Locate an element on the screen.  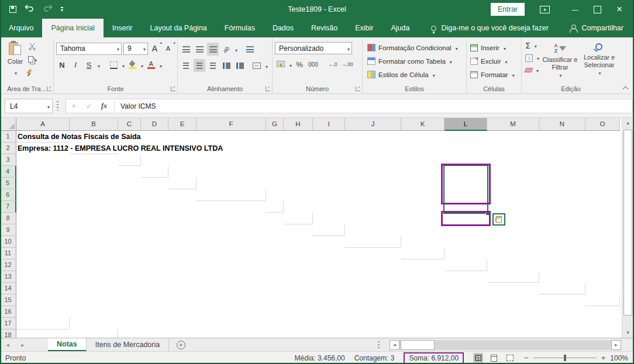
save-icon is located at coordinates (13, 9).